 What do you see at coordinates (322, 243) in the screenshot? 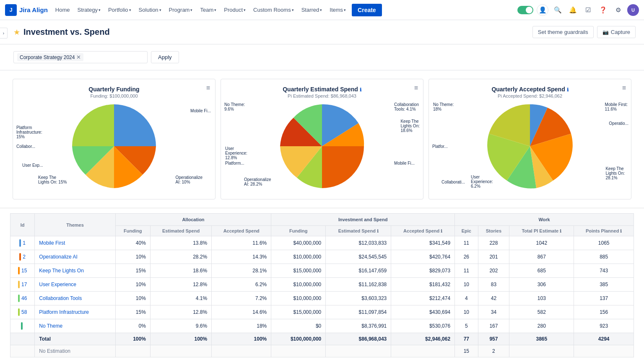
I see `table-row: 1 Mobile First 40% 13.8% 11.6% $40,000,0…` at bounding box center [322, 243].